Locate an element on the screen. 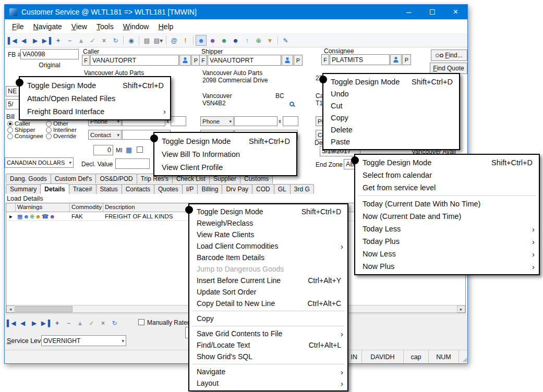  eye-icon: ◉ is located at coordinates (131, 41).